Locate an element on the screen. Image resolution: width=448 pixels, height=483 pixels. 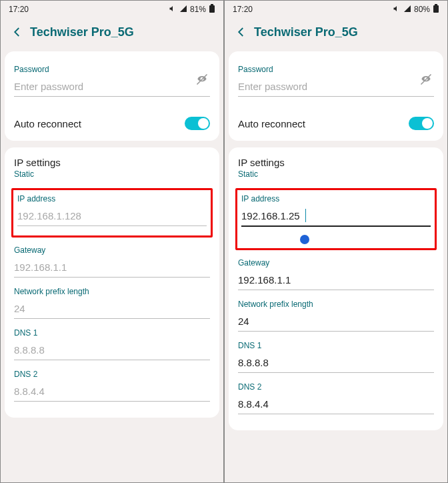
battery-text: 80% is located at coordinates (422, 9).